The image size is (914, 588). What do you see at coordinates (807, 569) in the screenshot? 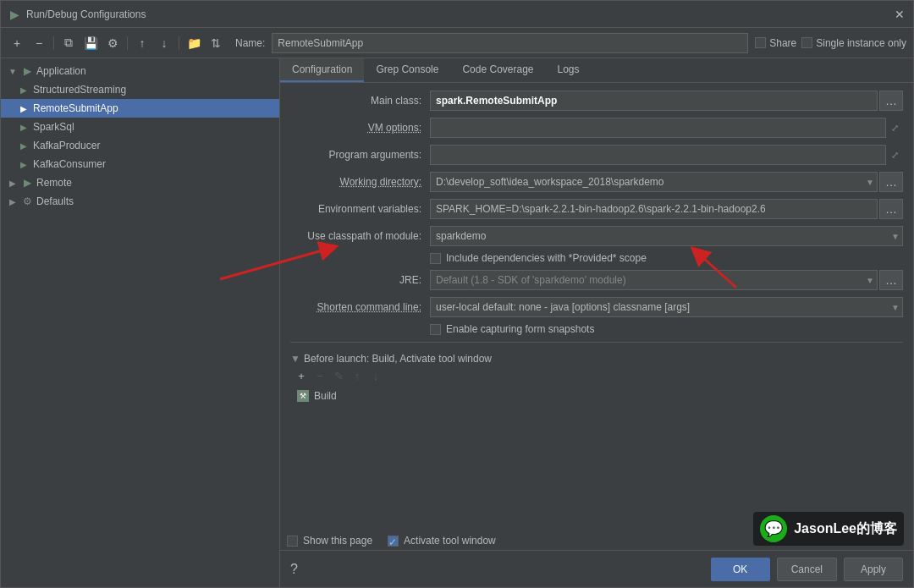
I see `cancel-button: Cancel` at bounding box center [807, 569].